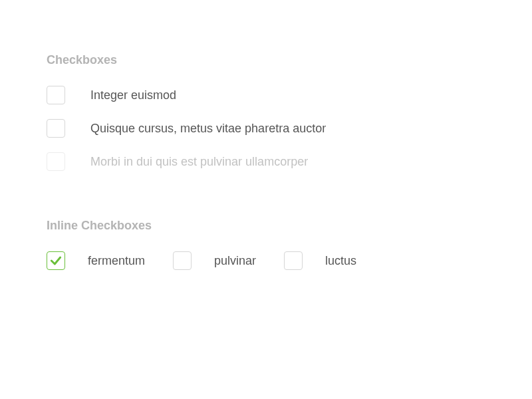  I want to click on checkbox-row: fermentum, so click(96, 261).